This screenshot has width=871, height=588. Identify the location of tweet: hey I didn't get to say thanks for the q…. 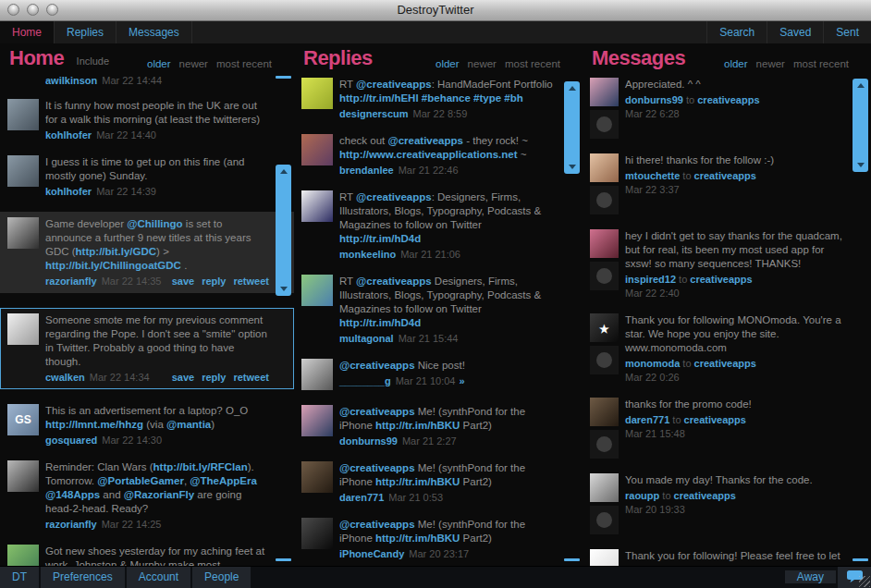
(718, 264).